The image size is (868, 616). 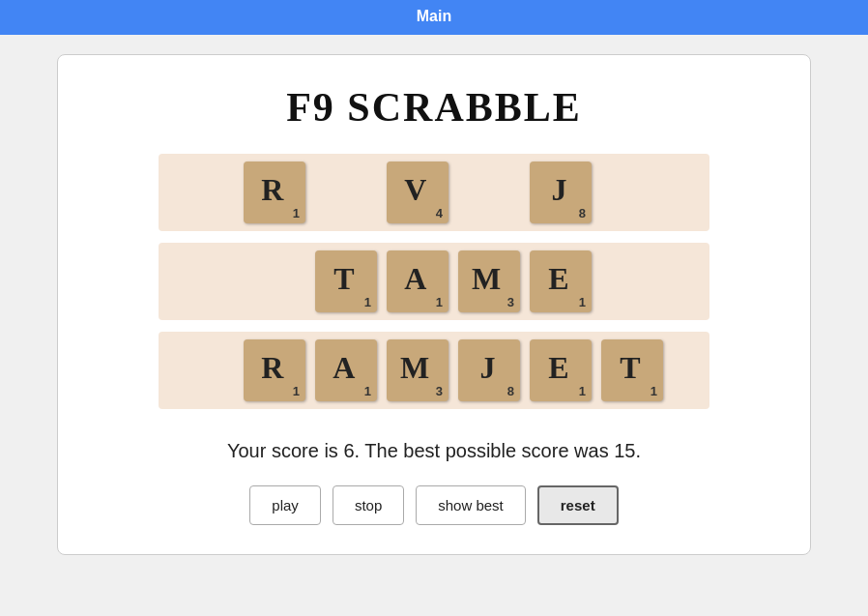 I want to click on slot-2-5: M 3, so click(x=489, y=281).